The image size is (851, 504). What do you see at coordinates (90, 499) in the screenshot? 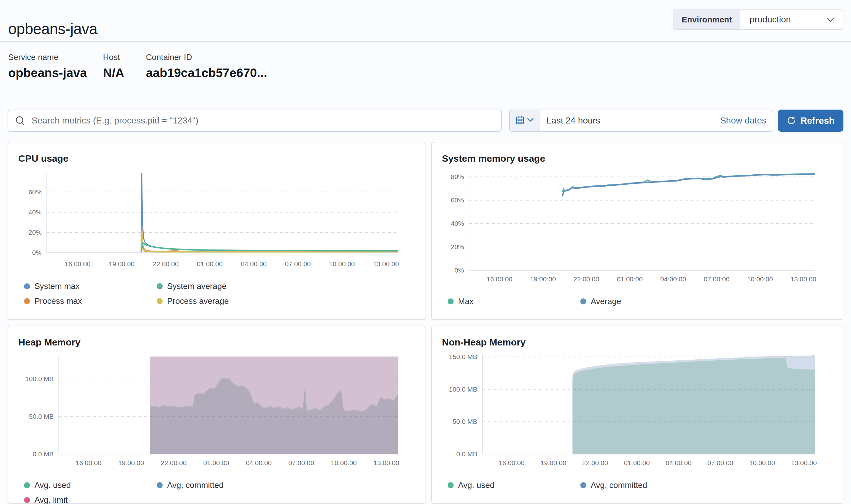
I see `legend-item: Avg. limit` at bounding box center [90, 499].